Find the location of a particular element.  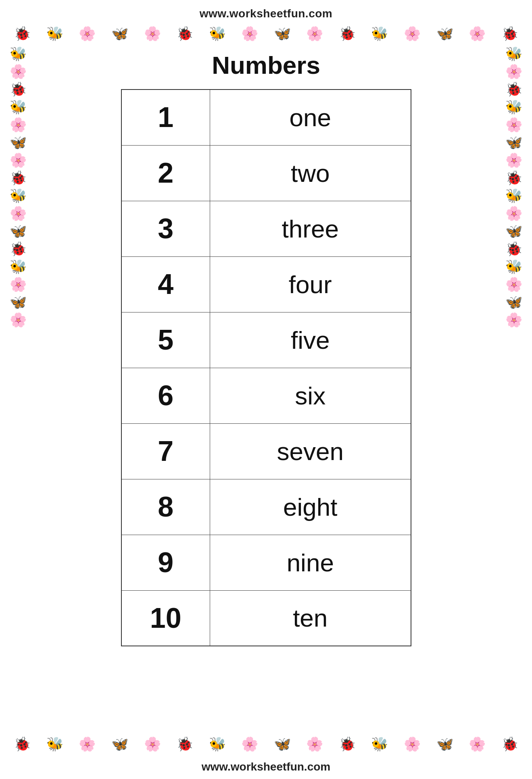

bottom-url: www.worksheetfun.com is located at coordinates (266, 767).